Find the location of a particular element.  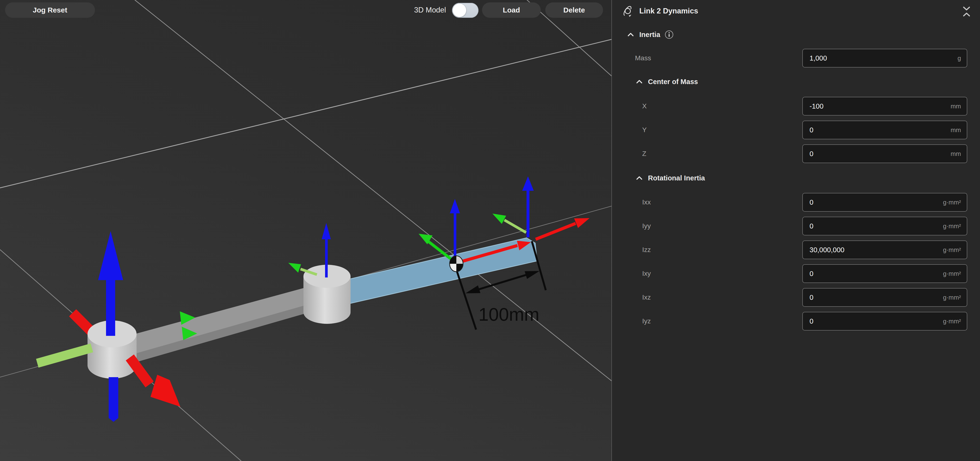

ixy-input: g·mm² is located at coordinates (885, 274).